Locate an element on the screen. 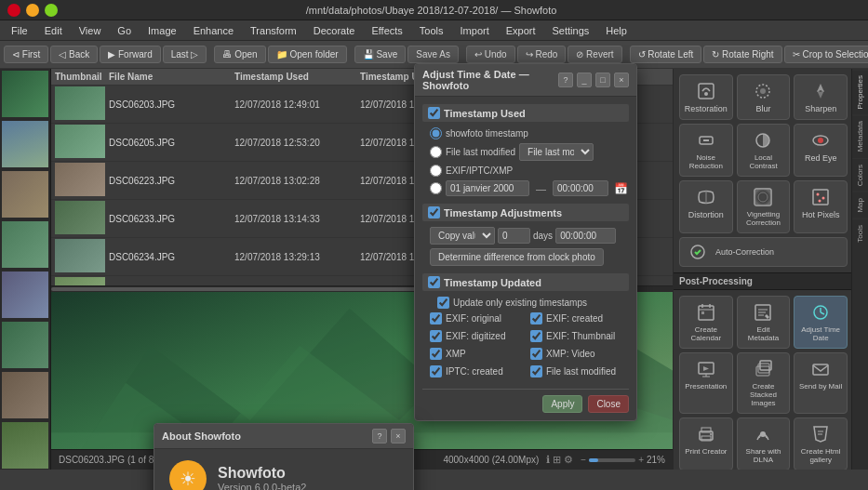  time-adjustment-input is located at coordinates (586, 236).